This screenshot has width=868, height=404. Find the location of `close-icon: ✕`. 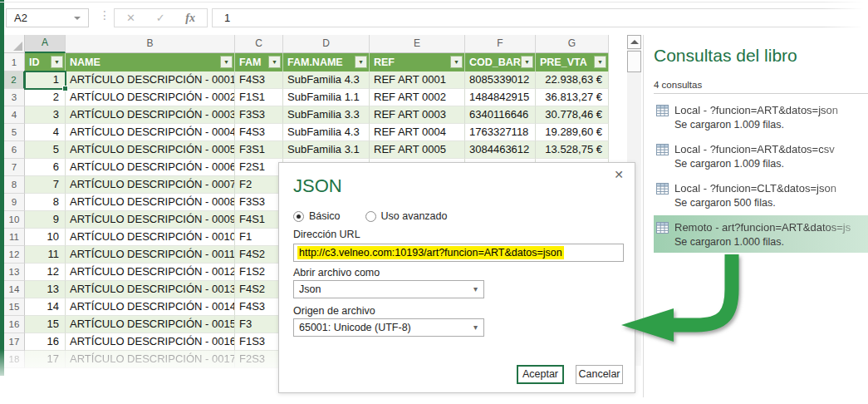

close-icon: ✕ is located at coordinates (619, 175).